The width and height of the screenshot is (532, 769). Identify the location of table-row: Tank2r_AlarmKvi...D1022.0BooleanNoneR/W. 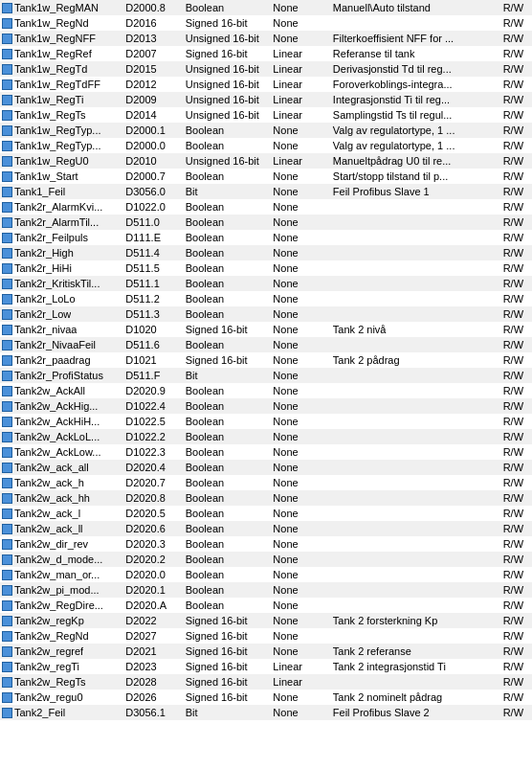
(266, 207).